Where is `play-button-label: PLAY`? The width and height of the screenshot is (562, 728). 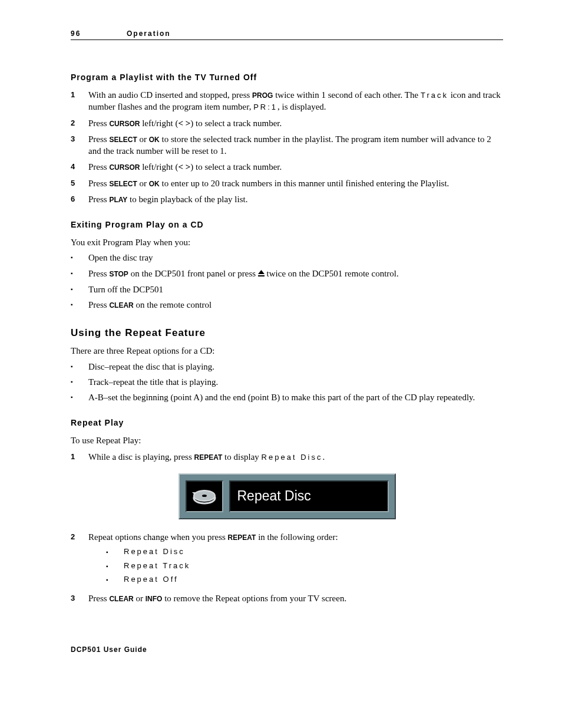 play-button-label: PLAY is located at coordinates (118, 200).